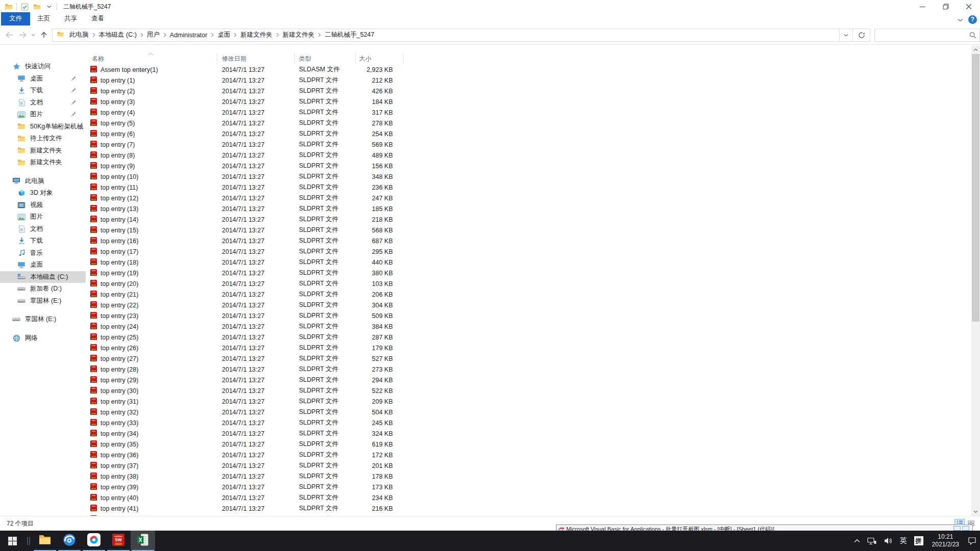  What do you see at coordinates (529, 176) in the screenshot?
I see `file-row-10: 2015top entry (10) 2014/7/1 13:27 SLDPRT…` at bounding box center [529, 176].